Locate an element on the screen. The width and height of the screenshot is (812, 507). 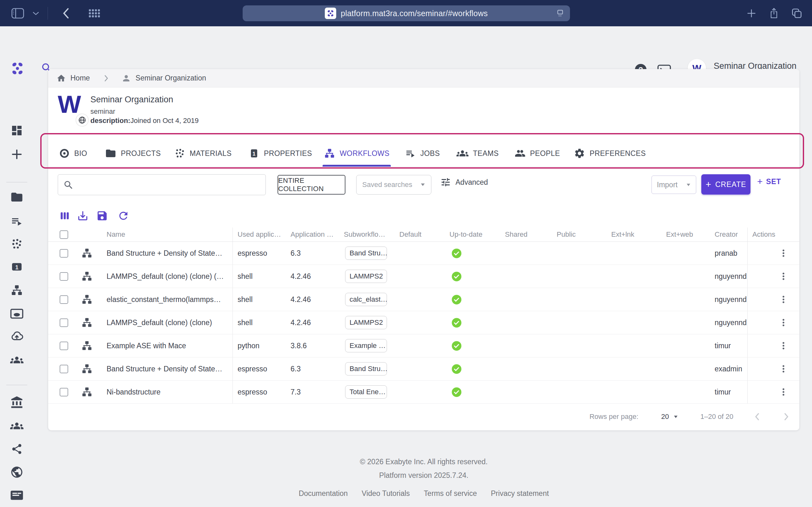
tab-people: PEOPLE is located at coordinates (537, 154).